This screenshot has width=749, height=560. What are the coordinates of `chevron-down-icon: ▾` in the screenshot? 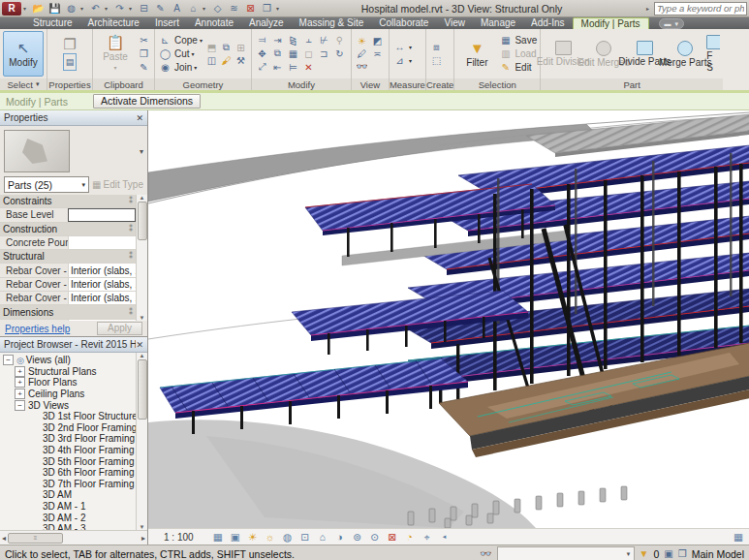 It's located at (141, 151).